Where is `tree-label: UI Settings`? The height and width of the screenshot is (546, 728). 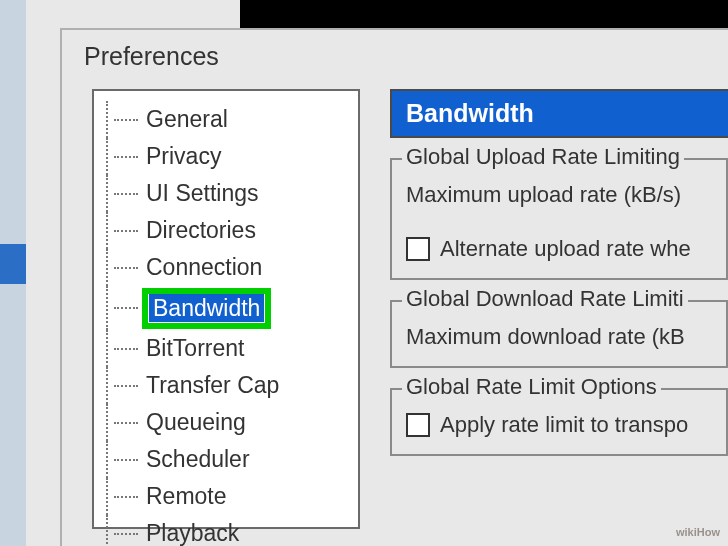
tree-label: UI Settings is located at coordinates (202, 194).